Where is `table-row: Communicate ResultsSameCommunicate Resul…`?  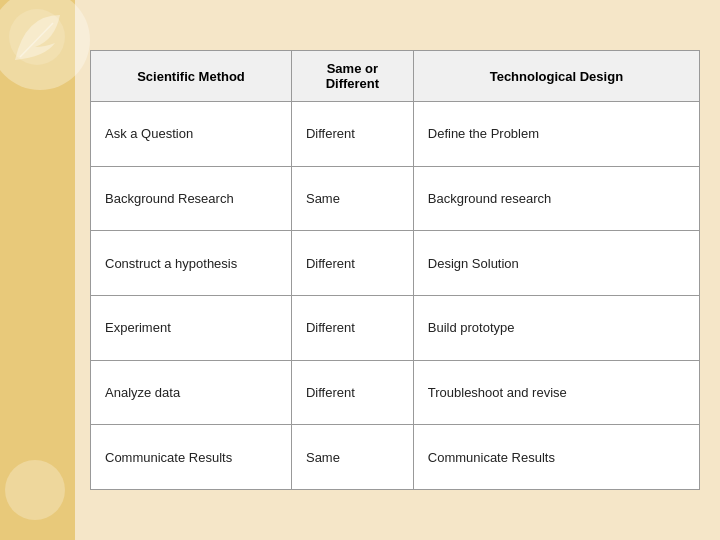 table-row: Communicate ResultsSameCommunicate Resul… is located at coordinates (396, 458).